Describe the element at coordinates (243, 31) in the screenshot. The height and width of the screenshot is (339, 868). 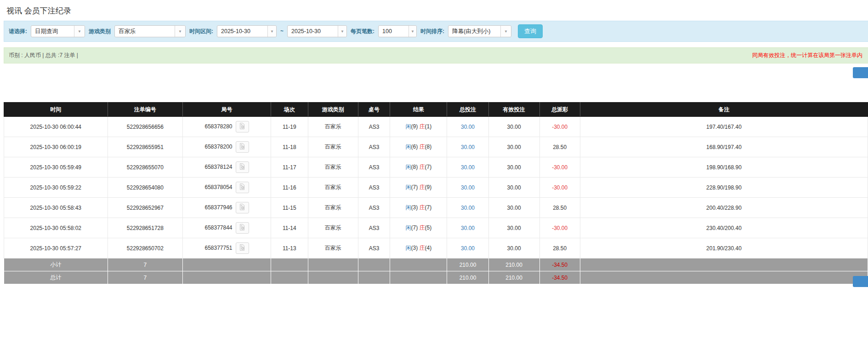
I see `date-from-input` at that location.